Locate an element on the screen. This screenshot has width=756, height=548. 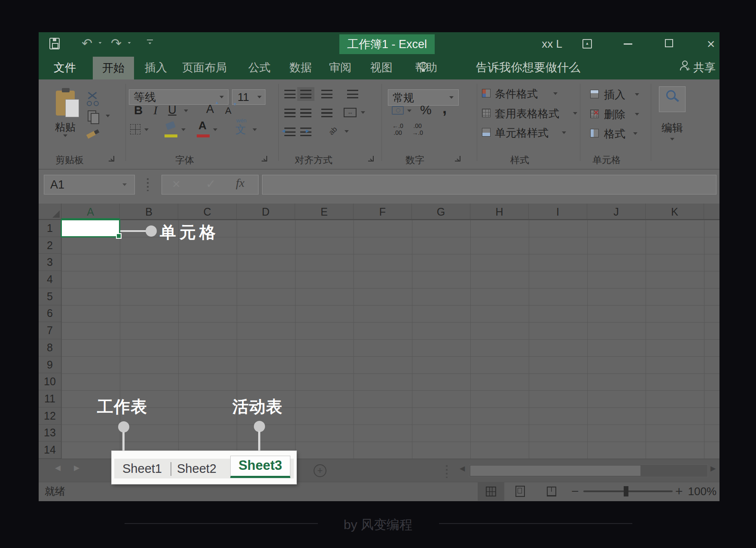
merge-chevron-icon is located at coordinates (363, 113).